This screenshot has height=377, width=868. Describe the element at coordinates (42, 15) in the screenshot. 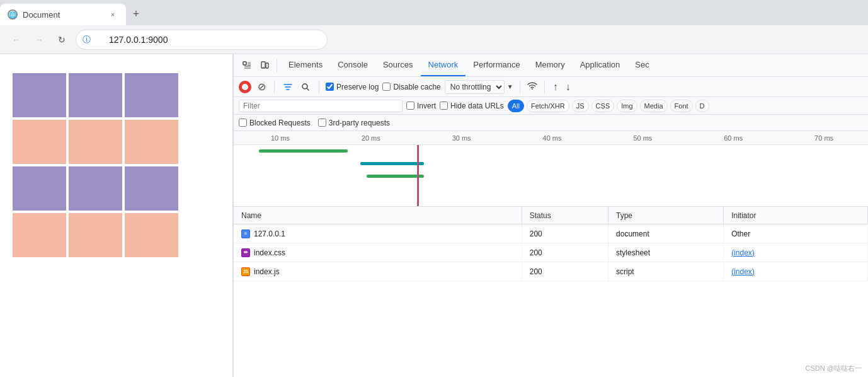

I see `tab-title: Document` at that location.